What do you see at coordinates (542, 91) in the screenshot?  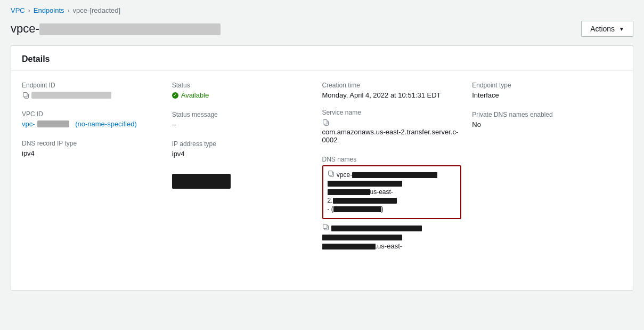 I see `endpoint-type-field: Endpoint type Interface` at bounding box center [542, 91].